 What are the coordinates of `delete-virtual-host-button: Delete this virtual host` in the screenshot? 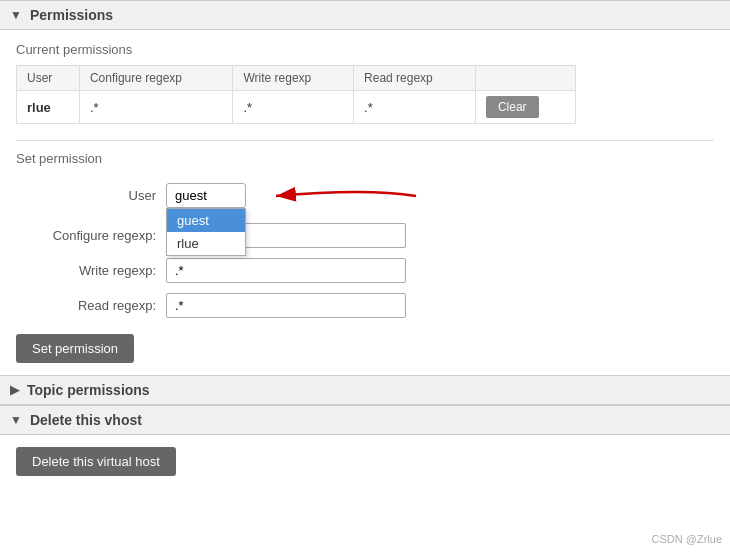 It's located at (96, 462).